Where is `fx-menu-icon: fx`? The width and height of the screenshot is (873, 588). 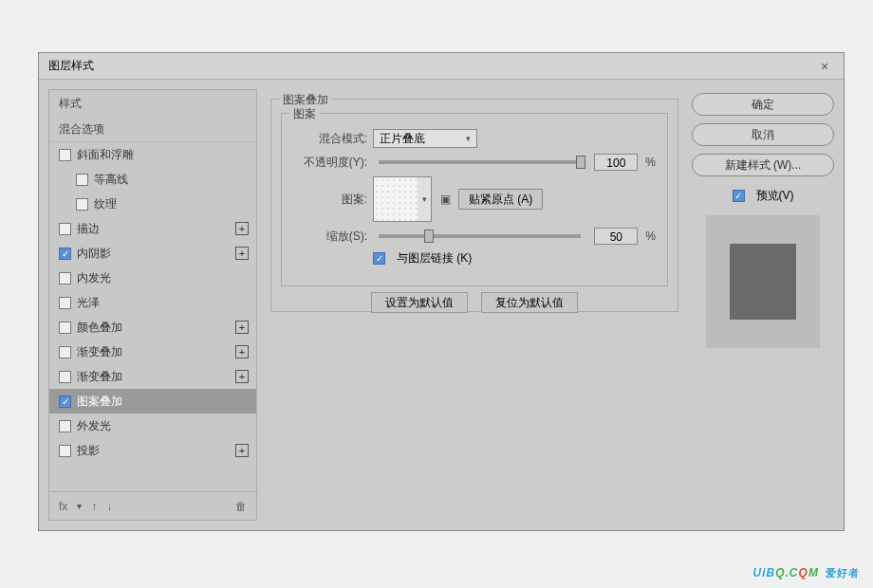
fx-menu-icon: fx is located at coordinates (63, 506).